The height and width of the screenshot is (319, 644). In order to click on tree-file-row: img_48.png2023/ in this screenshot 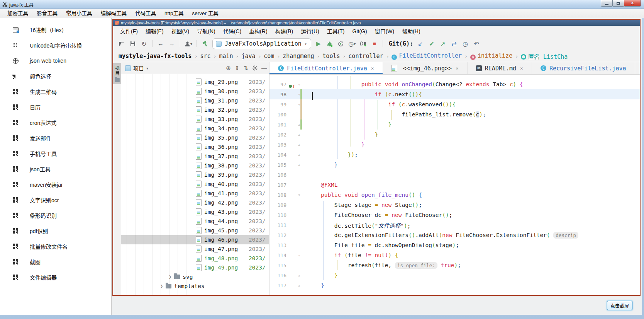, I will do `click(195, 258)`.